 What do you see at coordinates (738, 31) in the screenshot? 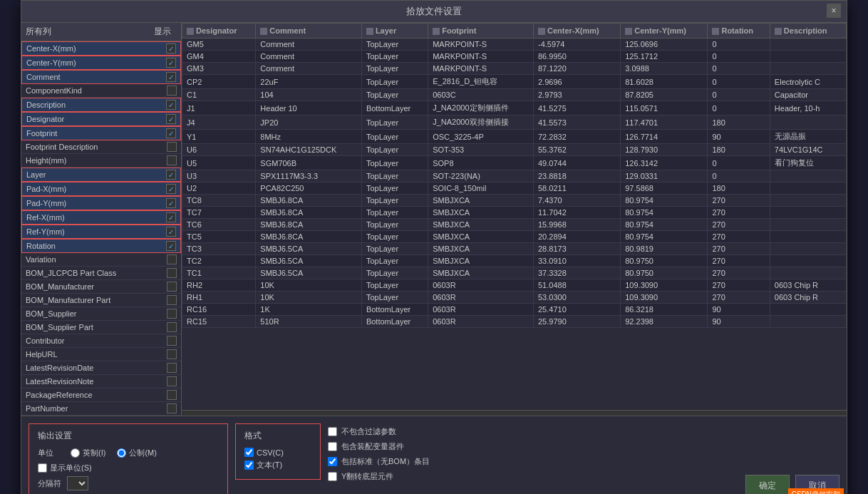
I see `table-column-header: Rotation` at bounding box center [738, 31].